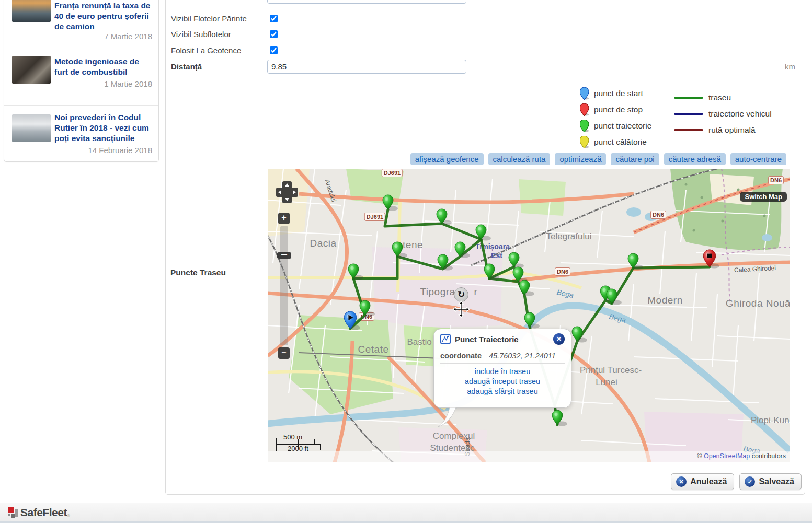 The width and height of the screenshot is (812, 524). What do you see at coordinates (284, 286) in the screenshot?
I see `zoom-slider-track` at bounding box center [284, 286].